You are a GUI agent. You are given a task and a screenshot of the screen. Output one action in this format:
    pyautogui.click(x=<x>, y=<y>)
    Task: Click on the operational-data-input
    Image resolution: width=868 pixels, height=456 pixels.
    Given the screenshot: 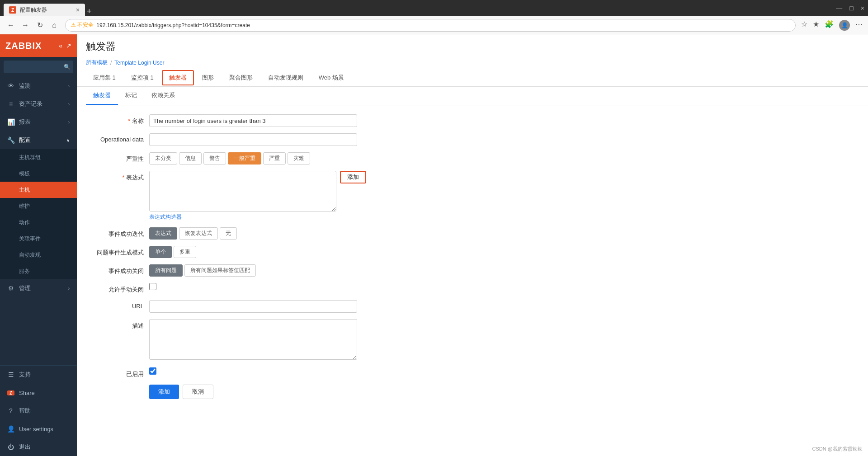 What is the action you would take?
    pyautogui.click(x=253, y=140)
    